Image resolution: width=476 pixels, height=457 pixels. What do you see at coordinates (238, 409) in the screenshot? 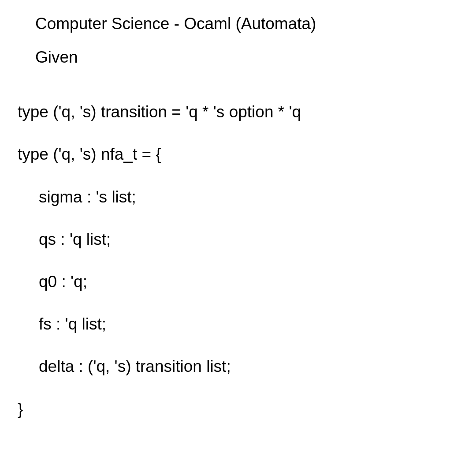
I see `code-line-8: }` at bounding box center [238, 409].